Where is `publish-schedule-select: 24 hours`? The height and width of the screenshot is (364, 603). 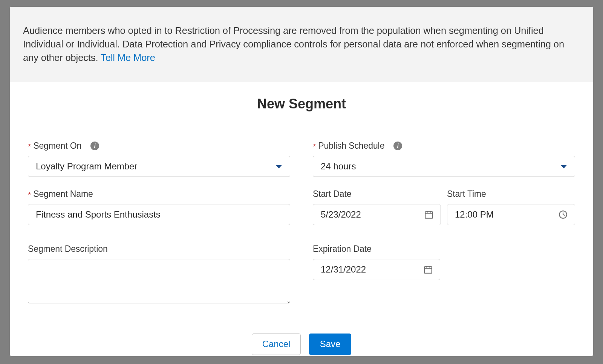 publish-schedule-select: 24 hours is located at coordinates (444, 166).